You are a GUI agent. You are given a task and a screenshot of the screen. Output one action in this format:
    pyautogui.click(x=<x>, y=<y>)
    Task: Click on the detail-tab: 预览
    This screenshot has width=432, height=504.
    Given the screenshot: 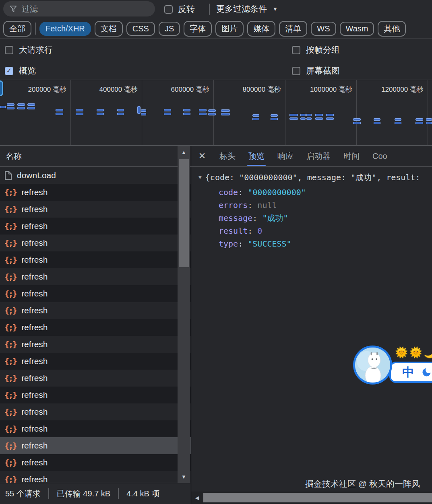 What is the action you would take?
    pyautogui.click(x=256, y=156)
    